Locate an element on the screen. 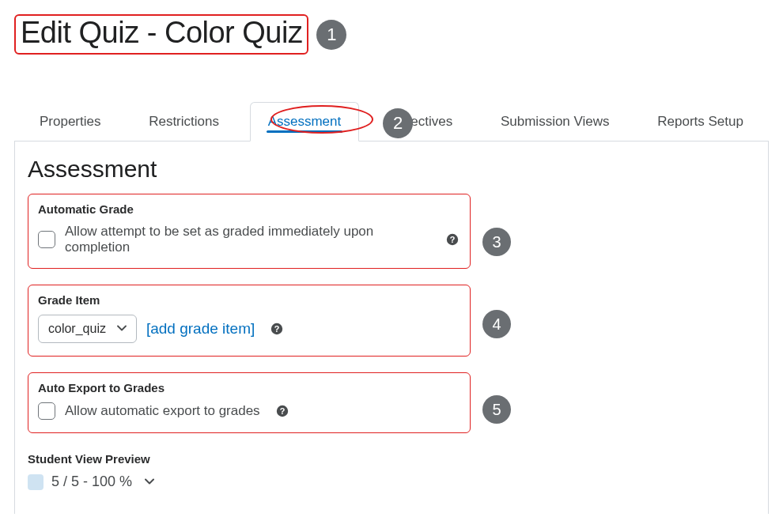 This screenshot has height=532, width=783. auto-export-label: Allow automatic export to grades is located at coordinates (163, 411).